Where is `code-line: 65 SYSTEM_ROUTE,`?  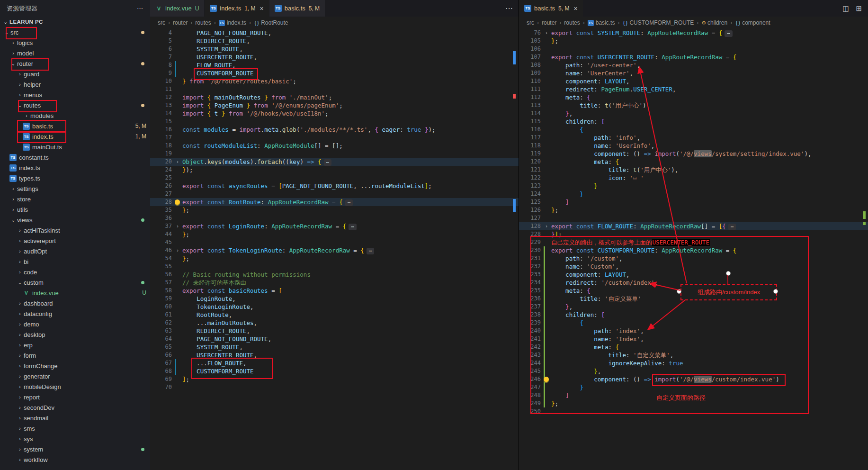 code-line: 65 SYSTEM_ROUTE, is located at coordinates (334, 347).